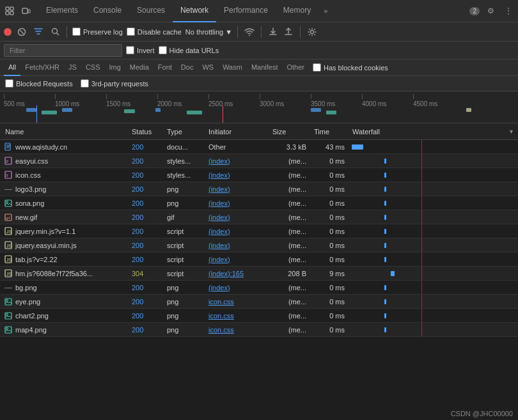  What do you see at coordinates (249, 32) in the screenshot?
I see `wifi-icon` at bounding box center [249, 32].